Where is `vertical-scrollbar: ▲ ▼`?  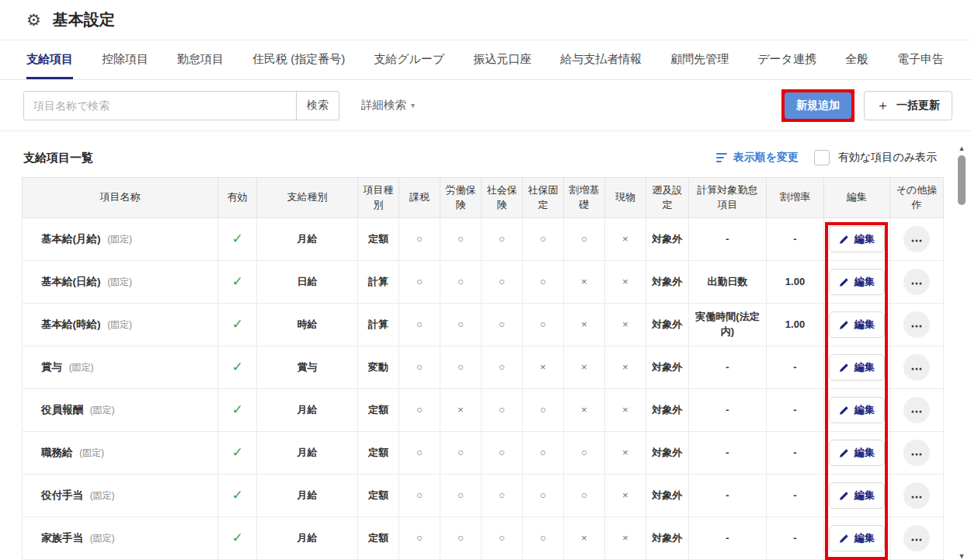
vertical-scrollbar: ▲ ▼ is located at coordinates (962, 353).